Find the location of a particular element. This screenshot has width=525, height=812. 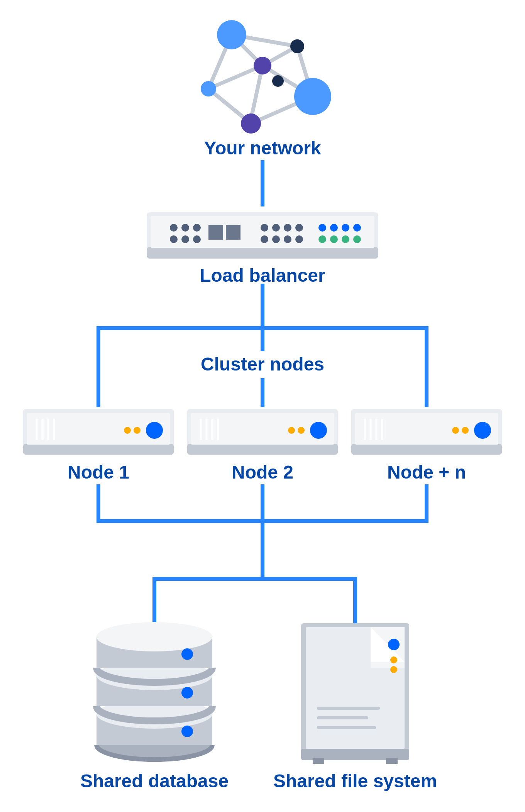

network-label: Your network is located at coordinates (262, 148).